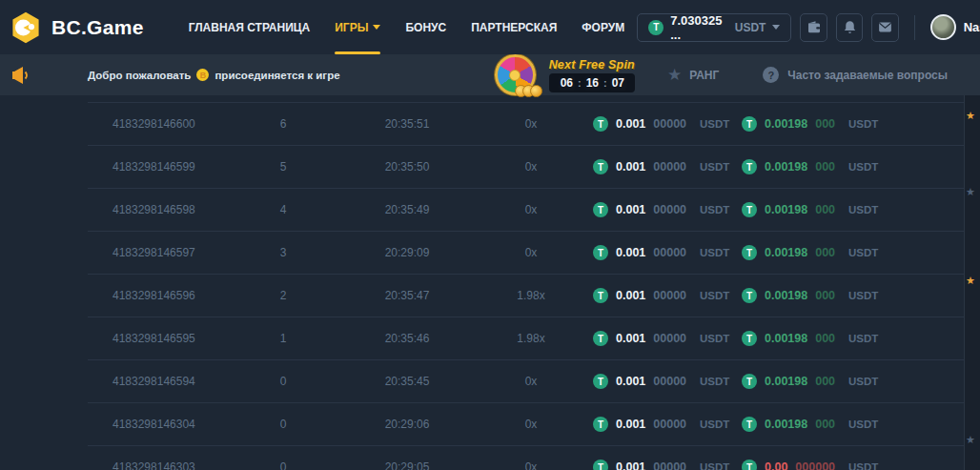 This screenshot has height=470, width=980. What do you see at coordinates (425, 27) in the screenshot?
I see `nav-item-bonus: БОНУС` at bounding box center [425, 27].